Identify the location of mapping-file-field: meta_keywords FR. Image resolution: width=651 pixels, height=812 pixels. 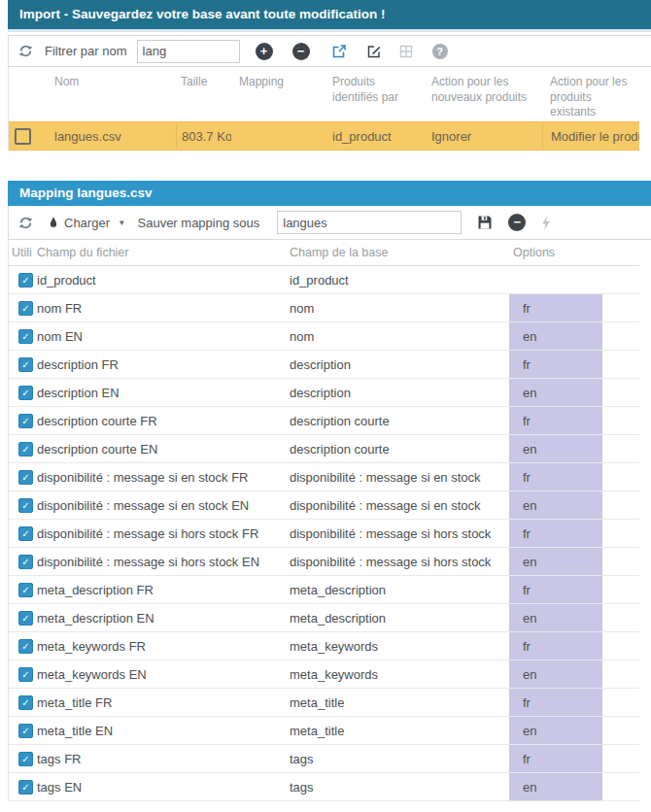
(163, 647).